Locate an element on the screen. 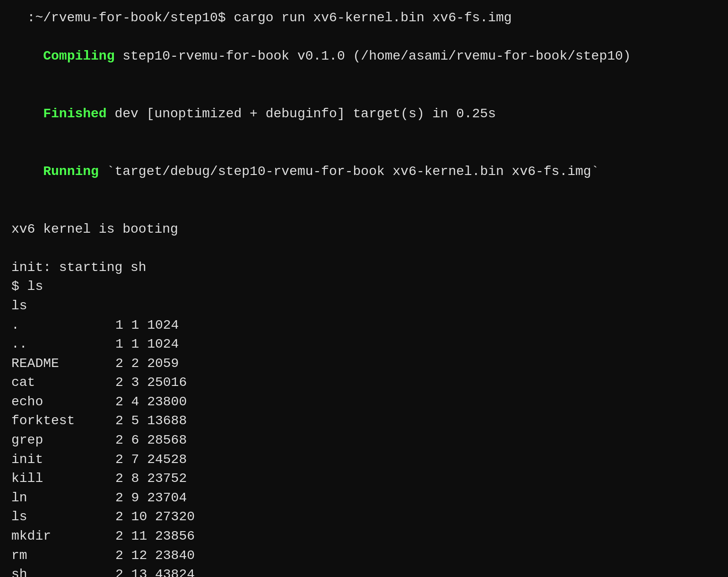 Image resolution: width=728 pixels, height=577 pixels. ls-entry-name: README is located at coordinates (63, 364).